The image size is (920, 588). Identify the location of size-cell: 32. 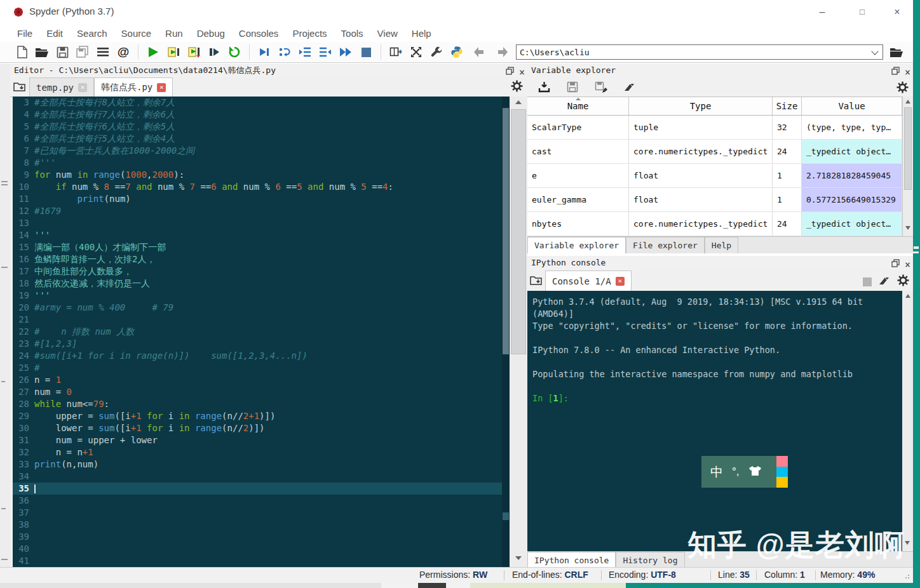
(787, 127).